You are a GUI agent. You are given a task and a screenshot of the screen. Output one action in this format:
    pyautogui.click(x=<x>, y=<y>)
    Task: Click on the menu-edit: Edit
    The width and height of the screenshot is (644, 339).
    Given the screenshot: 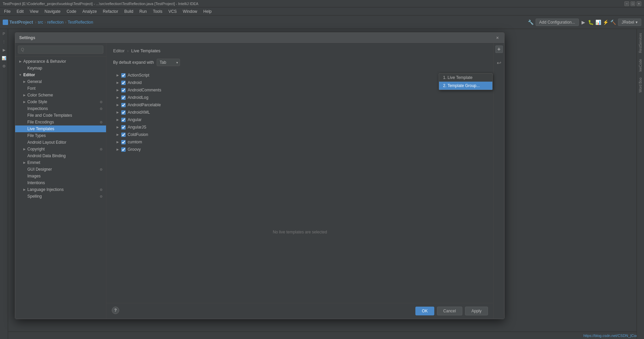 What is the action you would take?
    pyautogui.click(x=20, y=11)
    